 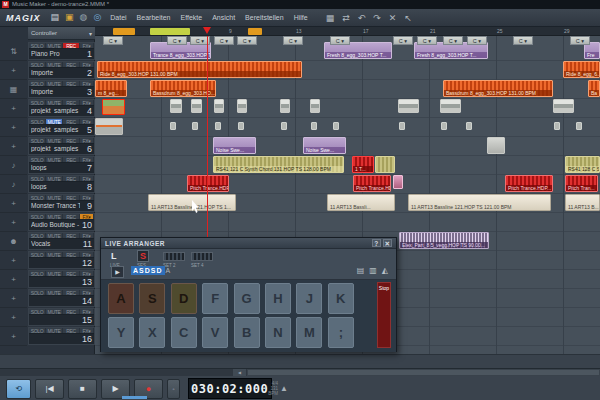 What do you see at coordinates (62, 89) in the screenshot?
I see `track-header: SOLOMUTERECFX▾Importe3` at bounding box center [62, 89].